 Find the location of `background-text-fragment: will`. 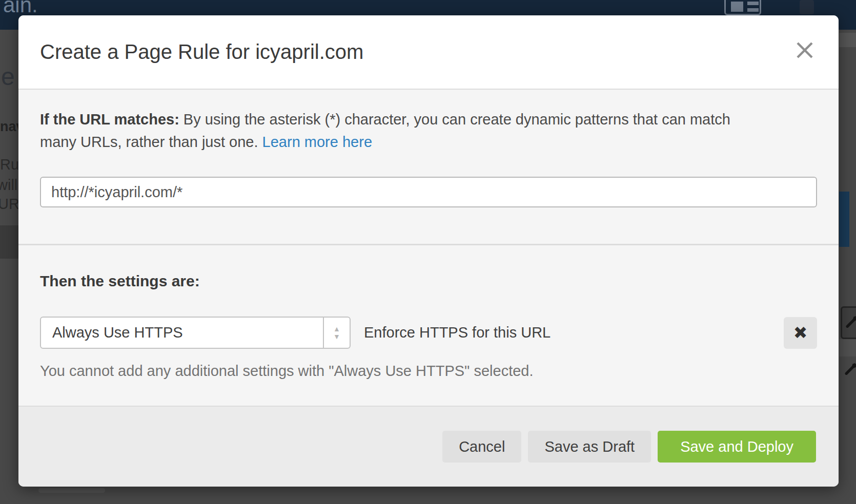

background-text-fragment: will is located at coordinates (9, 185).